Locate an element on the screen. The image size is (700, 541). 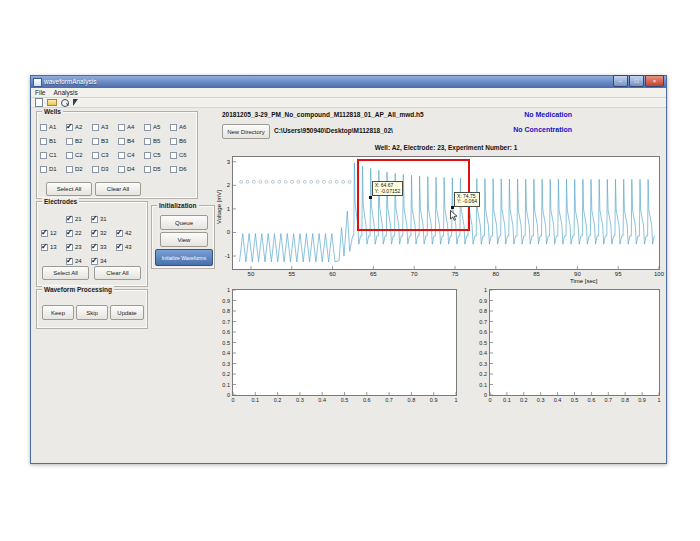
well-checkbox-B4: B4 is located at coordinates (131, 141).